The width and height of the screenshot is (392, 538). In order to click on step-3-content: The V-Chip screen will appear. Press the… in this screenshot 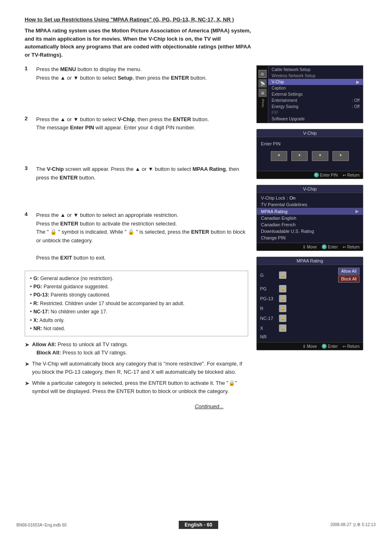, I will do `click(142, 174)`.